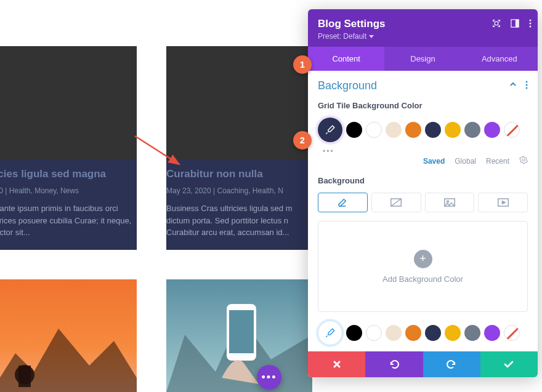 The image size is (542, 392). Describe the element at coordinates (434, 161) in the screenshot. I see `palette-tab-saved: Saved` at that location.